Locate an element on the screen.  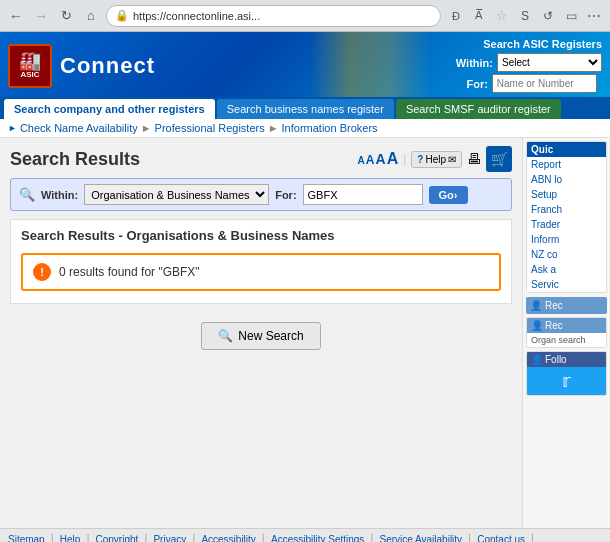
sidebar-item-nz: NZ co is located at coordinates (566, 254).